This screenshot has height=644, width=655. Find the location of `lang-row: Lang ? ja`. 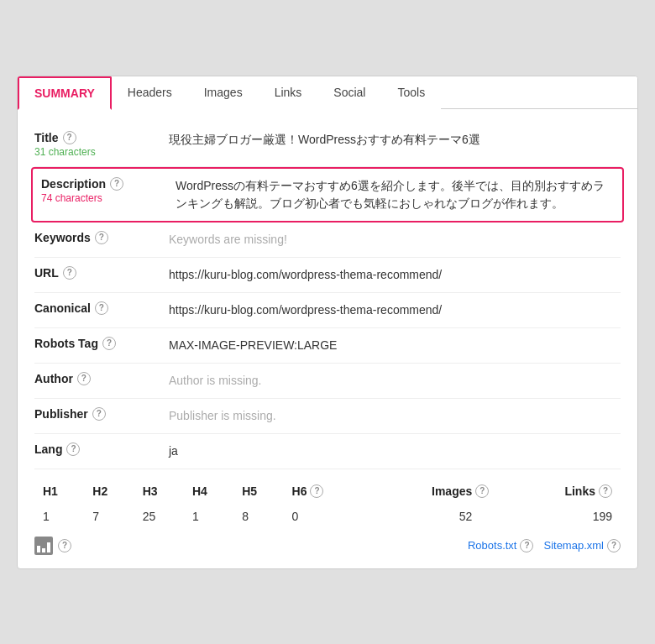

lang-row: Lang ? ja is located at coordinates (328, 452).